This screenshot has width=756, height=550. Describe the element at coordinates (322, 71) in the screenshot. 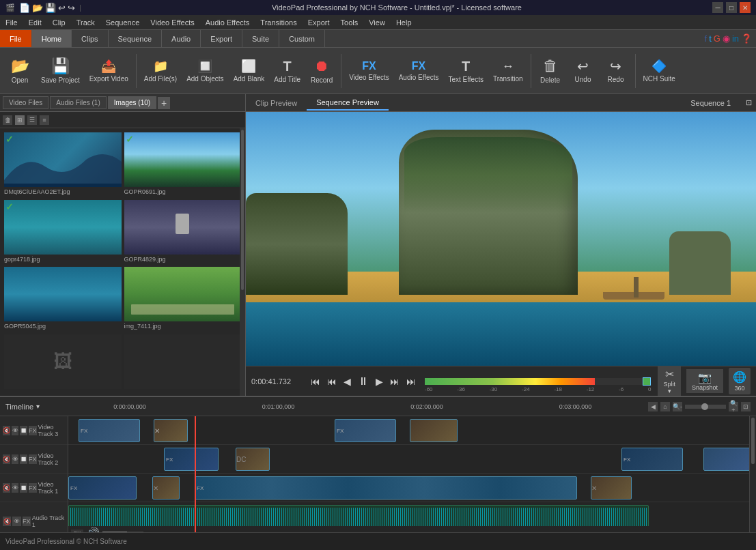

I see `record-button: ⏺ Record` at that location.